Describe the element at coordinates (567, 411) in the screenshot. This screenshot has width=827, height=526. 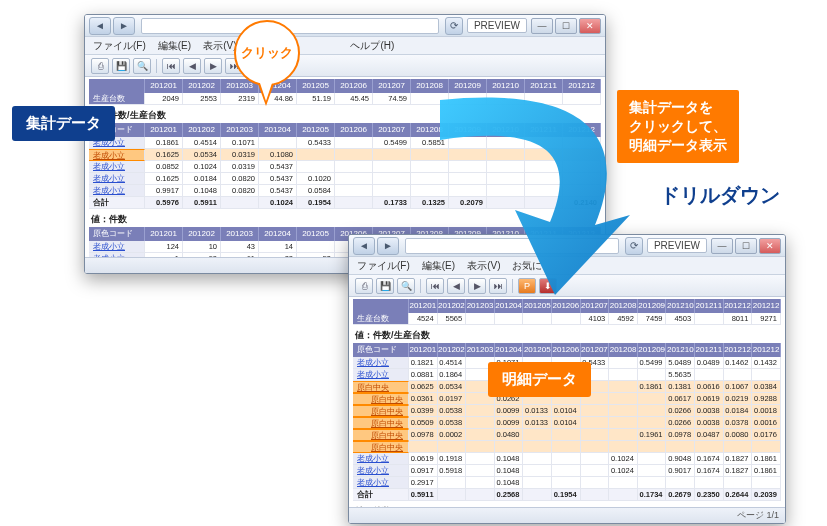
I see `detail-row: 原白中央0.03990.05380.00990.01330.01040.0266…` at that location.